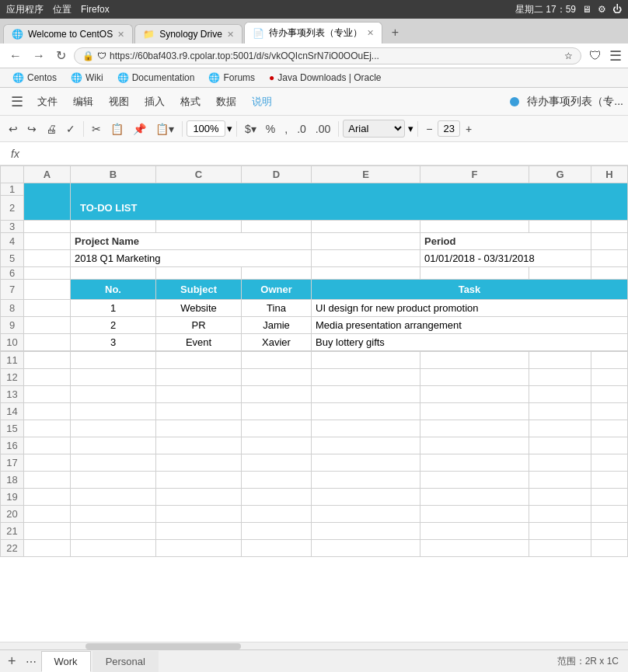 The height and width of the screenshot is (672, 628). I want to click on print-button: 🖨, so click(51, 129).